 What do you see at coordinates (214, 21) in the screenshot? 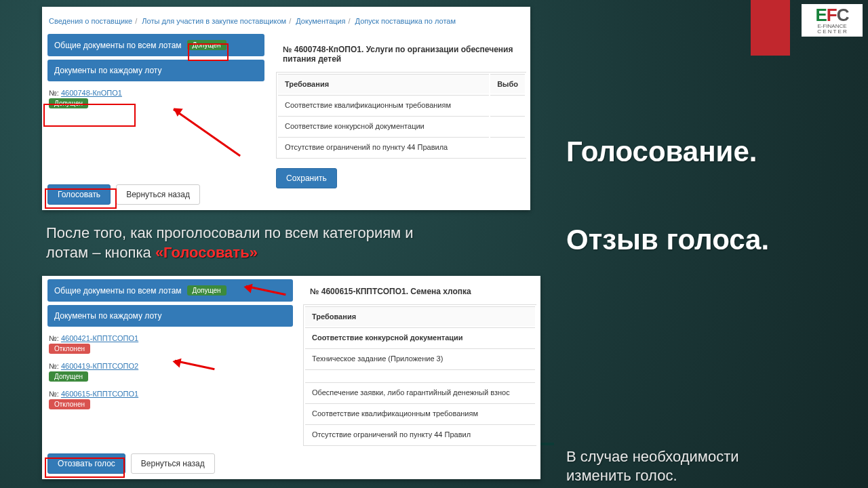
I see `crumb-2: Лоты для участия в закупке поставщиком` at bounding box center [214, 21].